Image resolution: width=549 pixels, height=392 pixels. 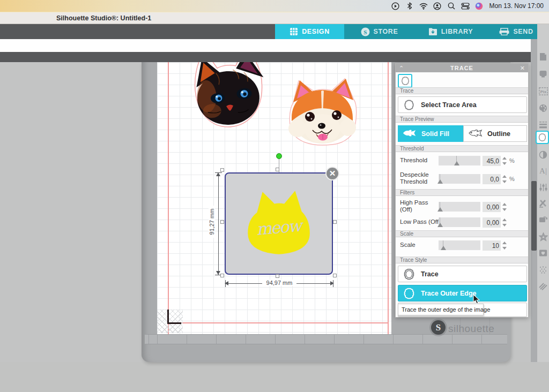 What do you see at coordinates (437, 6) in the screenshot?
I see `user-account-icon` at bounding box center [437, 6].